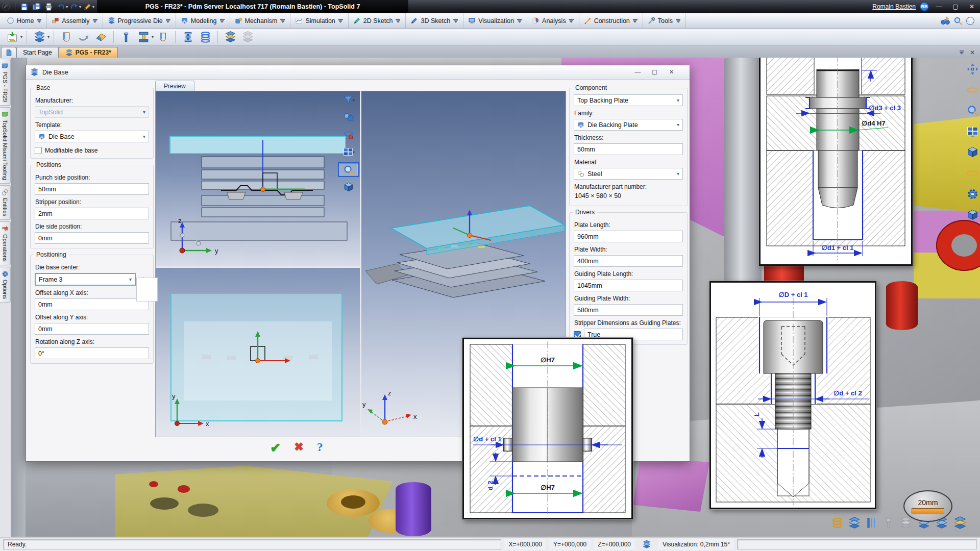 The width and height of the screenshot is (980, 551). What do you see at coordinates (358, 72) in the screenshot?
I see `dialog-title-bar: Die Base` at bounding box center [358, 72].